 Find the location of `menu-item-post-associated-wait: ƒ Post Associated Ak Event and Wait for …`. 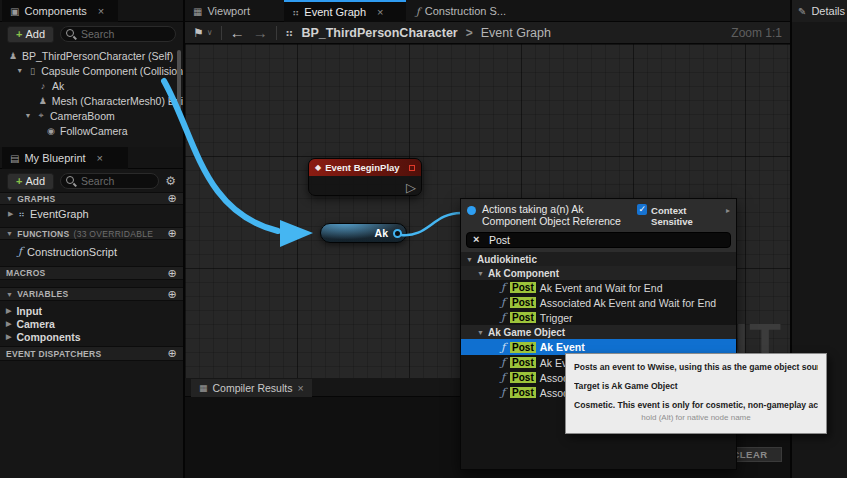

menu-item-post-associated-wait: ƒ Post Associated Ak Event and Wait for … is located at coordinates (598, 302).